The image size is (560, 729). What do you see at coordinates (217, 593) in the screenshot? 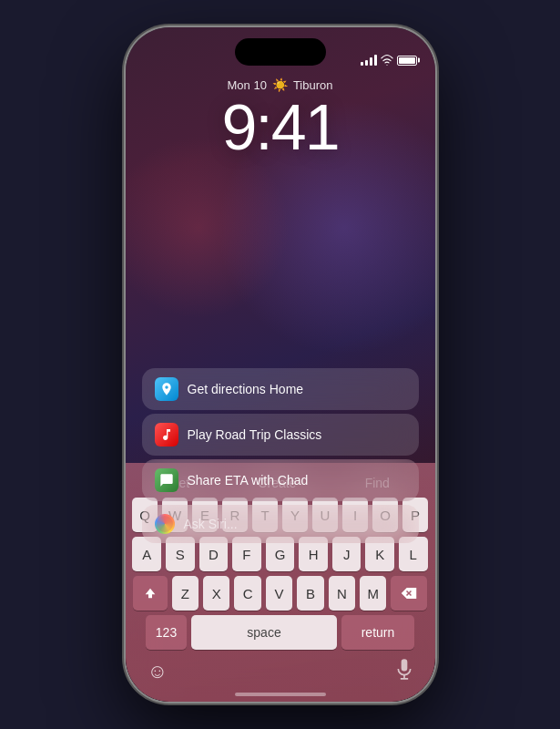
I see `key-x: X` at bounding box center [217, 593].